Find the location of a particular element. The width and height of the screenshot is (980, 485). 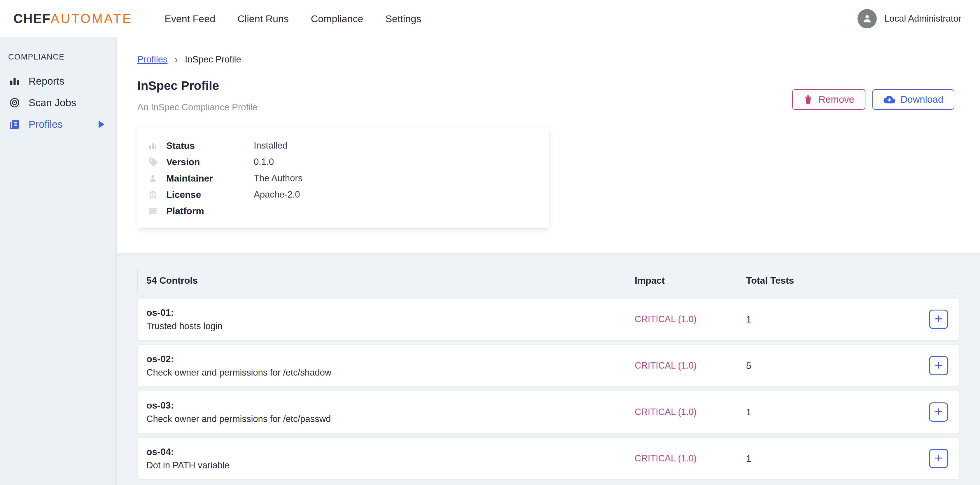

control-row-os-04: os-04: Dot in PATH variable CRITICAL (1.… is located at coordinates (548, 458).